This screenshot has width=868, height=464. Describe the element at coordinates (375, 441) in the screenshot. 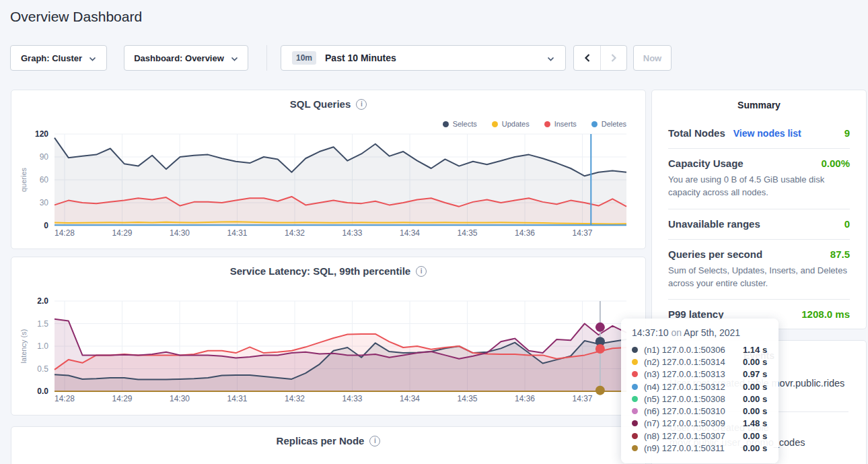

I see `info-icon: i` at that location.